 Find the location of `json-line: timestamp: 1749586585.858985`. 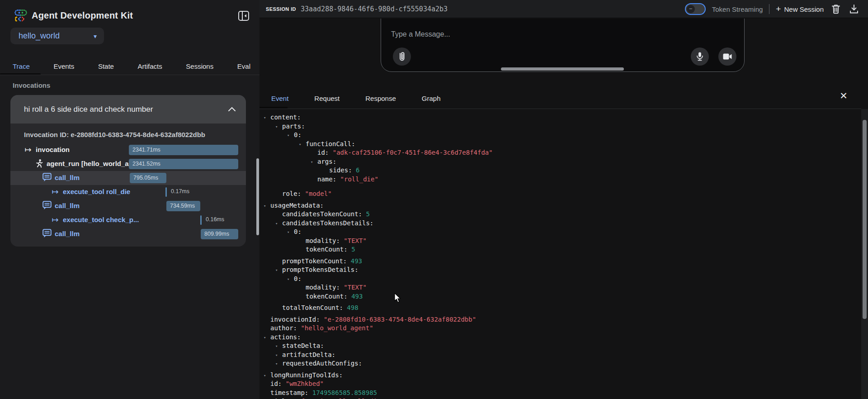

json-line: timestamp: 1749586585.858985 is located at coordinates (560, 393).